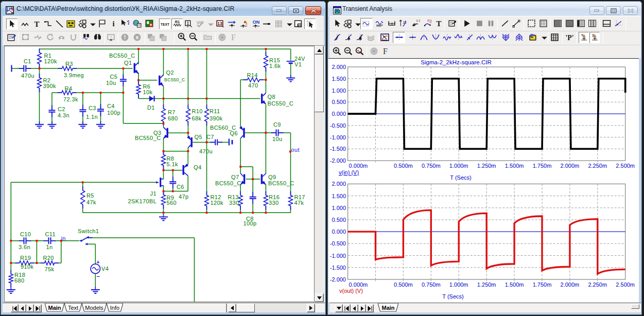  What do you see at coordinates (198, 167) in the screenshot?
I see `svg-text: Q4` at bounding box center [198, 167].